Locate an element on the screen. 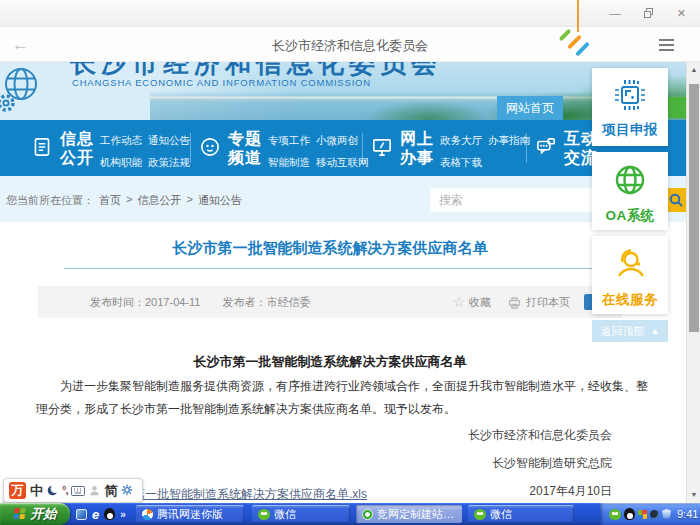 The image size is (700, 525). nav-section-interaction: 互动交流 is located at coordinates (566, 148).